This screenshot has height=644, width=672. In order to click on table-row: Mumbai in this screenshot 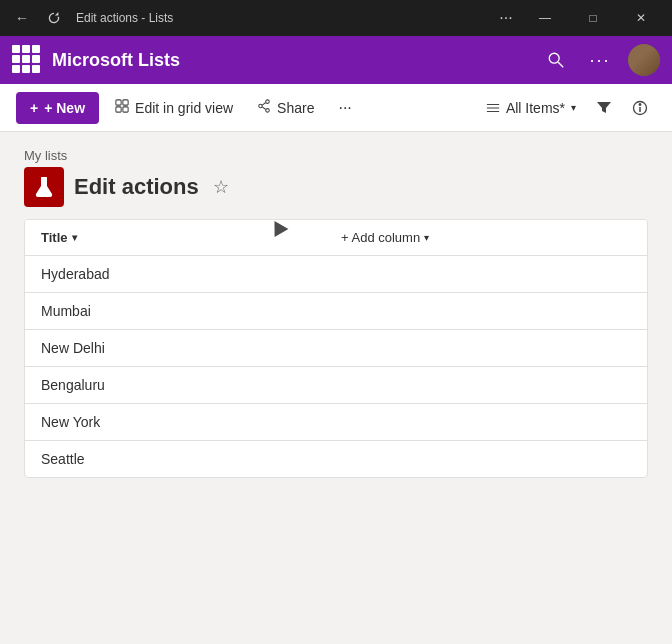, I will do `click(336, 312)`.